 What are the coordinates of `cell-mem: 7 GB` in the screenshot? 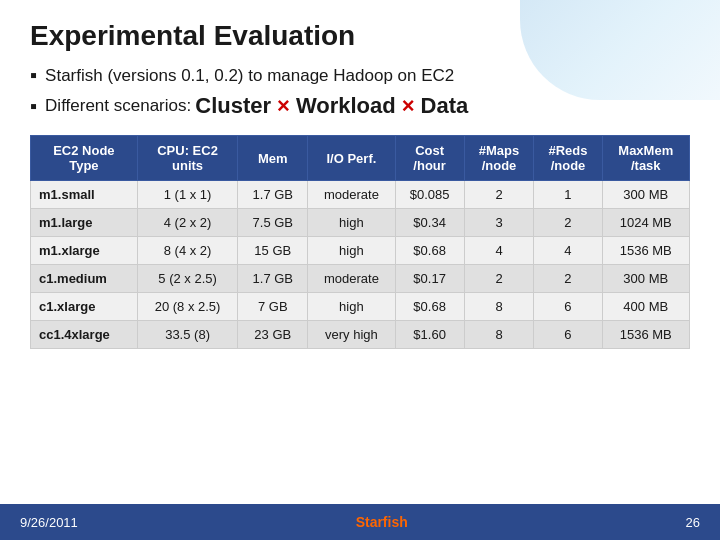 It's located at (273, 307).